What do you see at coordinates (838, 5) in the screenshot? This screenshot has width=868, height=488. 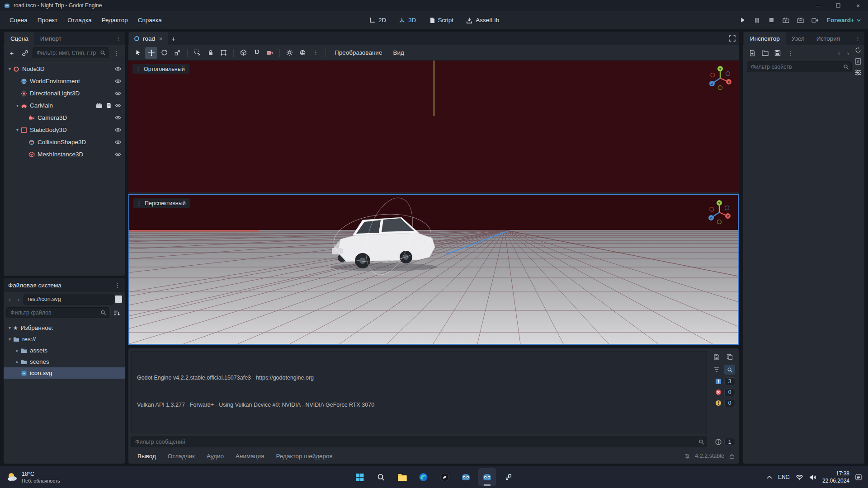 I see `maximize-button` at bounding box center [838, 5].